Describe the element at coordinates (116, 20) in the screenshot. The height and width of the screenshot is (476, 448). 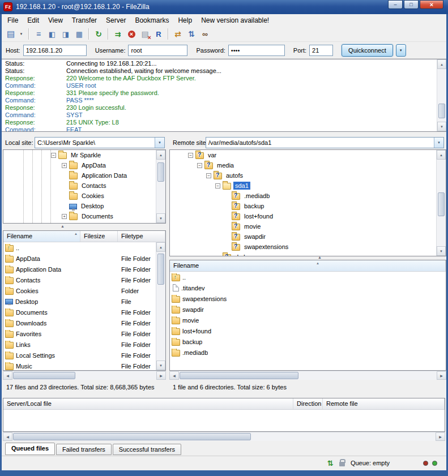
I see `menu-item-server: Server` at that location.